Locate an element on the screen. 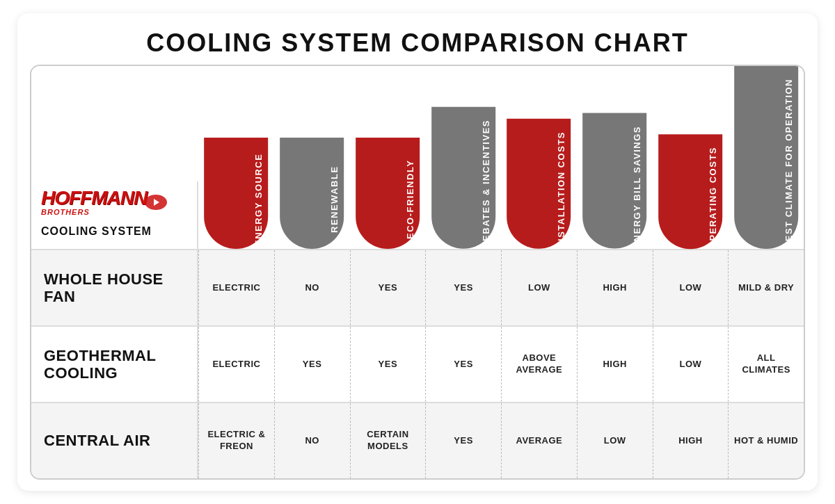  col-pill-energy_source: ENERGY SOURCE is located at coordinates (236, 193).